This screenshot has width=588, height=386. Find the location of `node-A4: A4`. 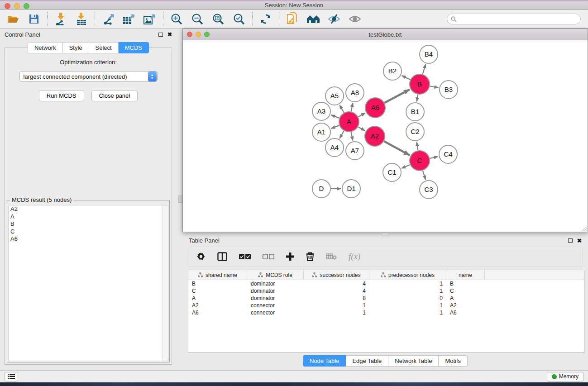

node-A4: A4 is located at coordinates (335, 148).